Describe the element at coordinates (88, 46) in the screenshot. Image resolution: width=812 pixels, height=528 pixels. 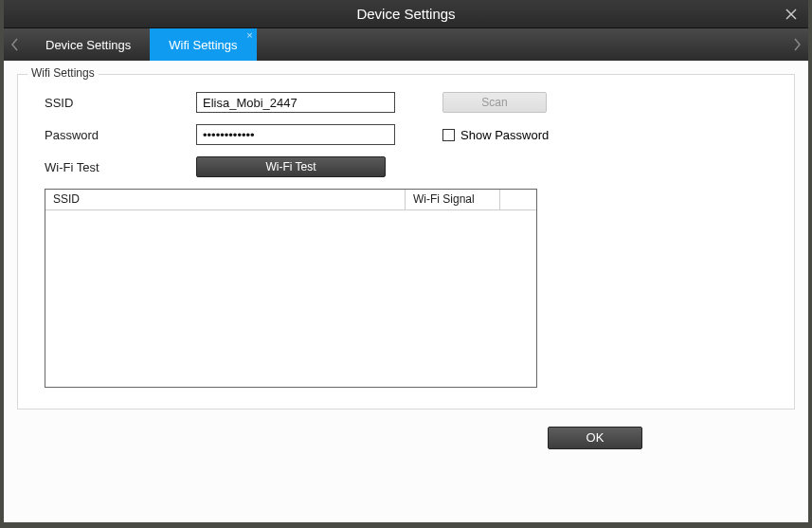
I see `tab-label: Device Settings` at that location.